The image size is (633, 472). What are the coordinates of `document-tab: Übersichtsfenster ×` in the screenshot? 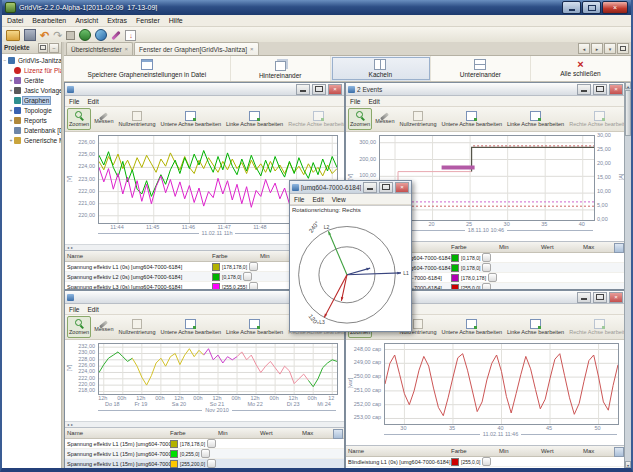 It's located at (100, 48).